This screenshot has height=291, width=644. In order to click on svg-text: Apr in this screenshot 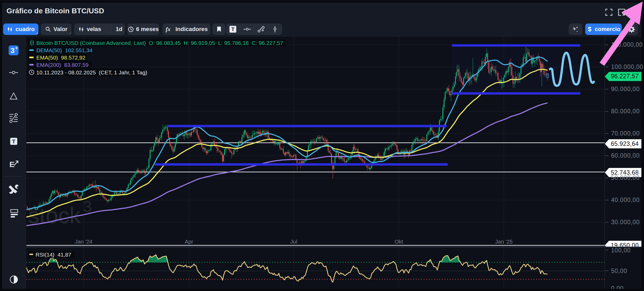, I will do `click(189, 242)`.